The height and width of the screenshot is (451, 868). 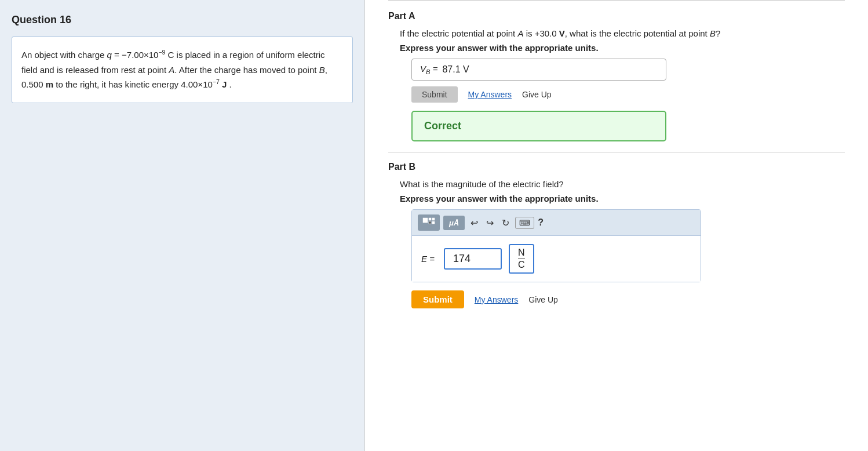 What do you see at coordinates (438, 299) in the screenshot?
I see `part-b-submit-button: Submit` at bounding box center [438, 299].